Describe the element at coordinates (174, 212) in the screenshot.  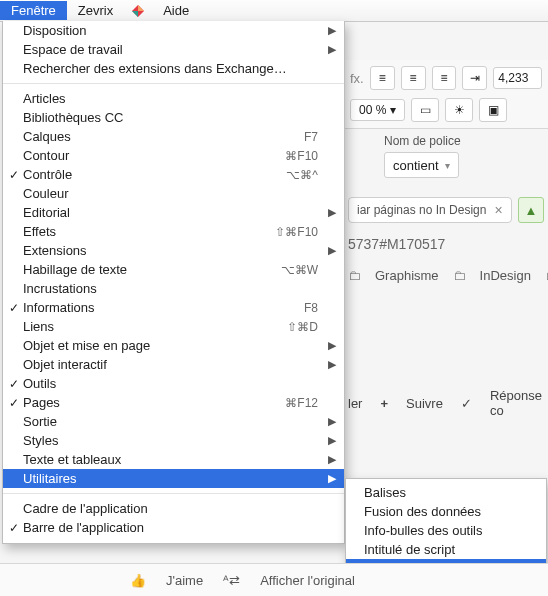
I see `menu-item: Editorial▶` at that location.